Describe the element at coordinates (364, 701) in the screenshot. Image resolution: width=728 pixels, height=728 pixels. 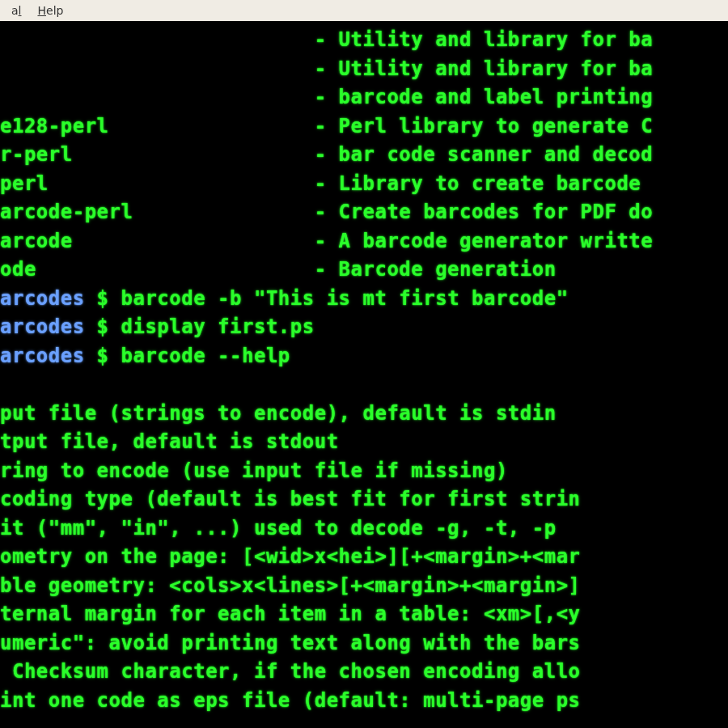
I see `help-line: int one code as eps file (default: multi…` at that location.